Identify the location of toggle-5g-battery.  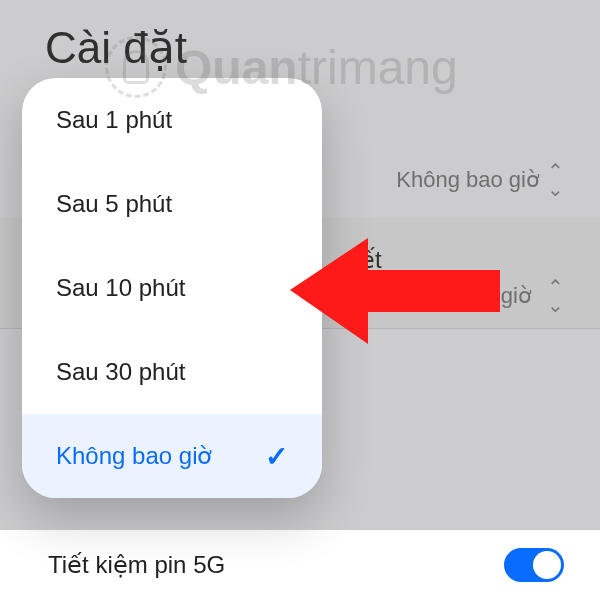
(534, 565).